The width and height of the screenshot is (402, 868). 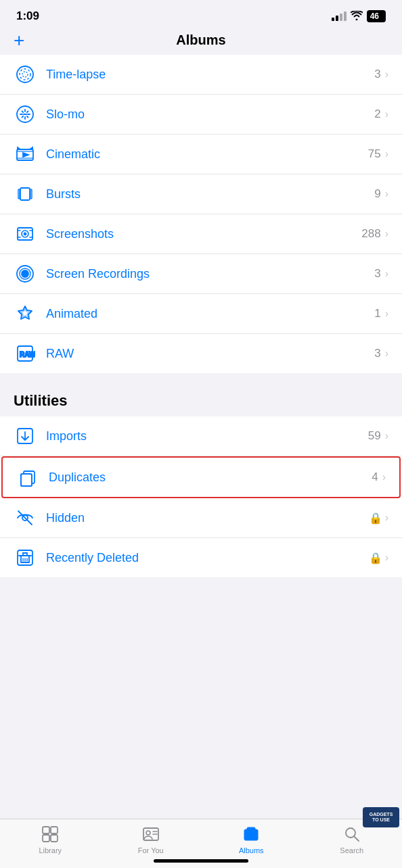 I want to click on slo-mo-count: 2, so click(x=378, y=114).